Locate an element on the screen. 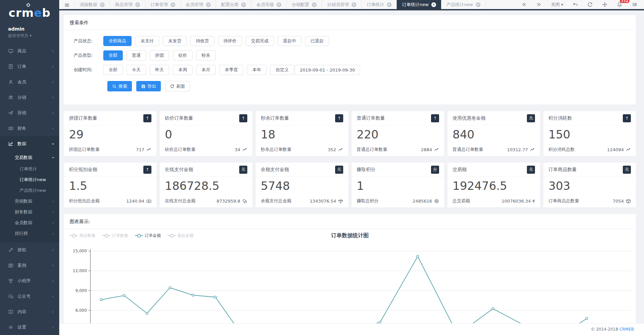 The width and height of the screenshot is (644, 335). legend-label: 订单数量 is located at coordinates (120, 236).